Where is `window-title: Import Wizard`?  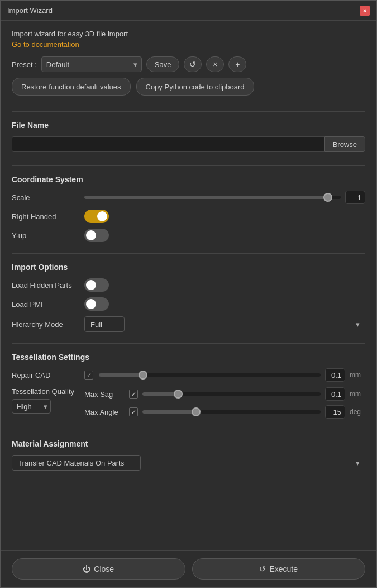
window-title: Import Wizard is located at coordinates (30, 10).